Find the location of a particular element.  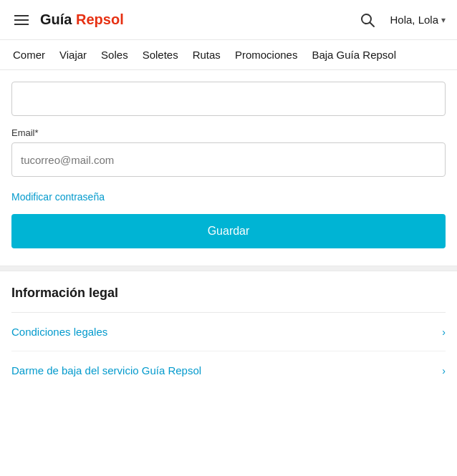

header-right: Hola, Lola ▾ is located at coordinates (401, 20).